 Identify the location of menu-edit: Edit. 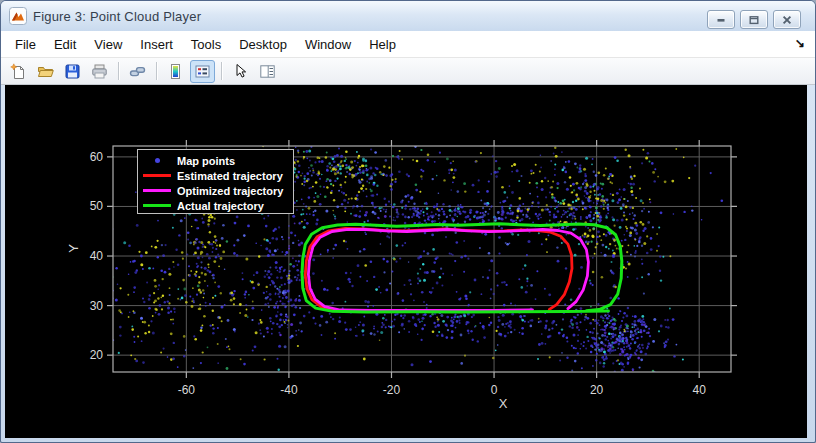
(65, 44).